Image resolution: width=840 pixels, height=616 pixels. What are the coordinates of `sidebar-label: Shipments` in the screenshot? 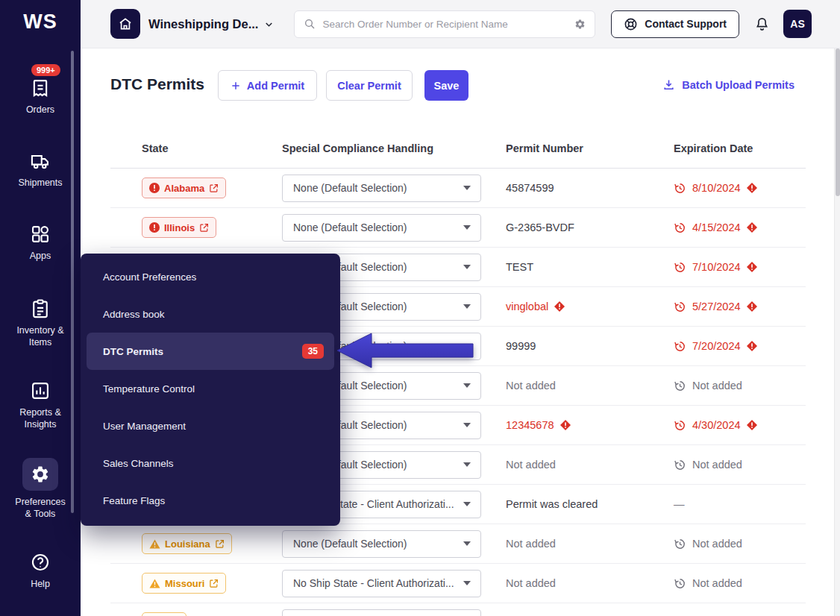 It's located at (40, 183).